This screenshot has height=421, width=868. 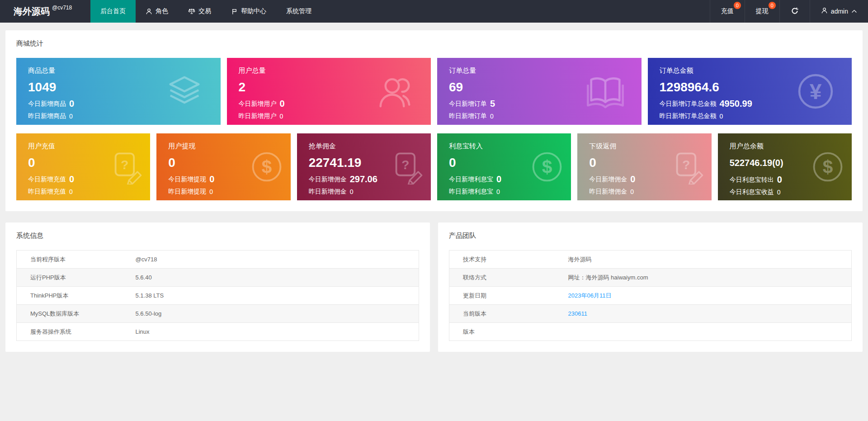 I want to click on menu-item-help-center: 帮助中心, so click(x=249, y=11).